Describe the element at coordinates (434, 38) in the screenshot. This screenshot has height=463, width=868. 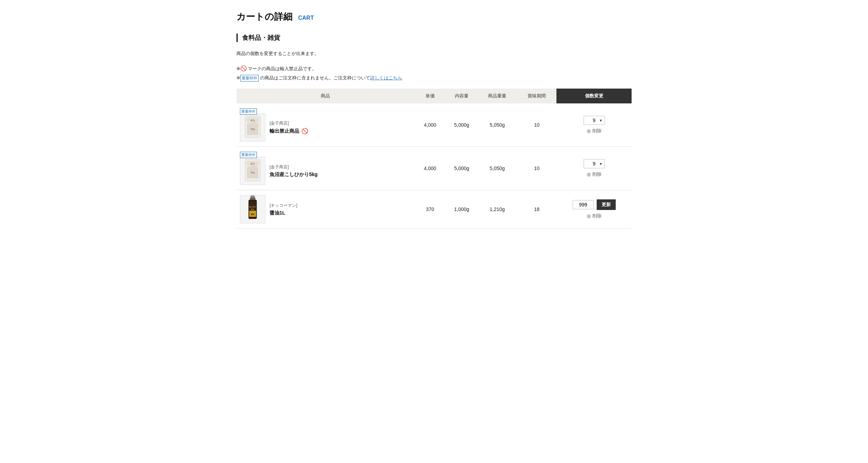
I see `section-header: 食料品・雑貨` at that location.